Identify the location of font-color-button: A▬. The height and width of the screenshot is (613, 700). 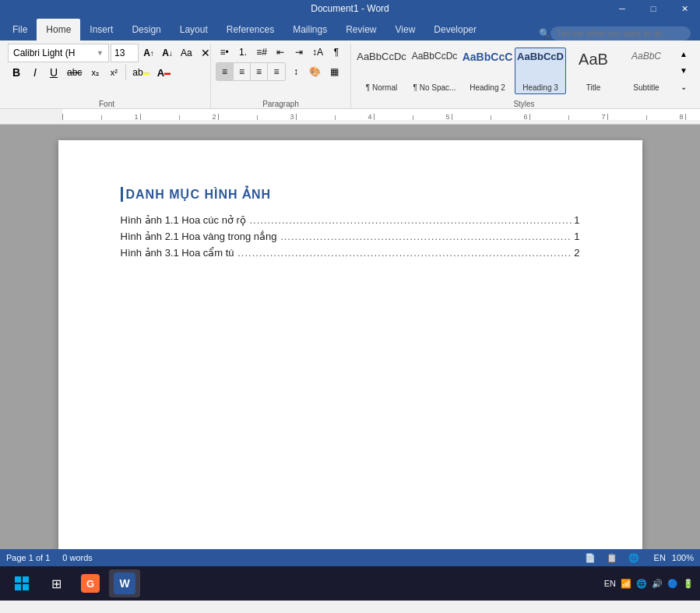
(164, 72).